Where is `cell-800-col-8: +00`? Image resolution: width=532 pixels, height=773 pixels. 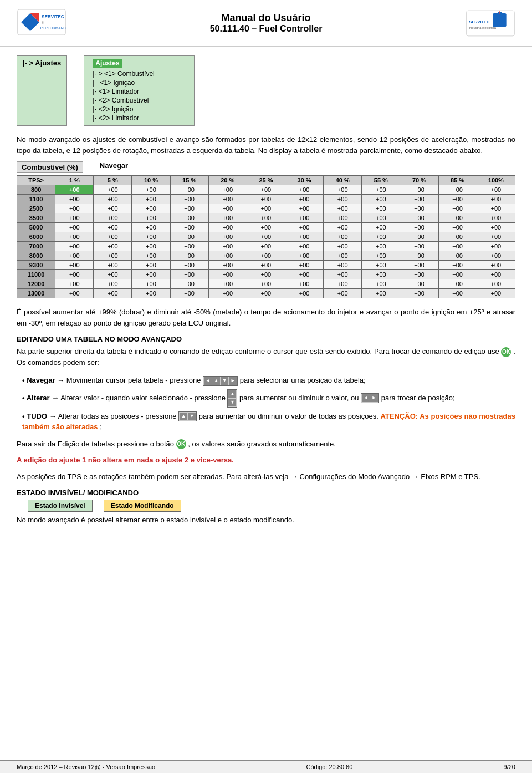
cell-800-col-8: +00 is located at coordinates (381, 190).